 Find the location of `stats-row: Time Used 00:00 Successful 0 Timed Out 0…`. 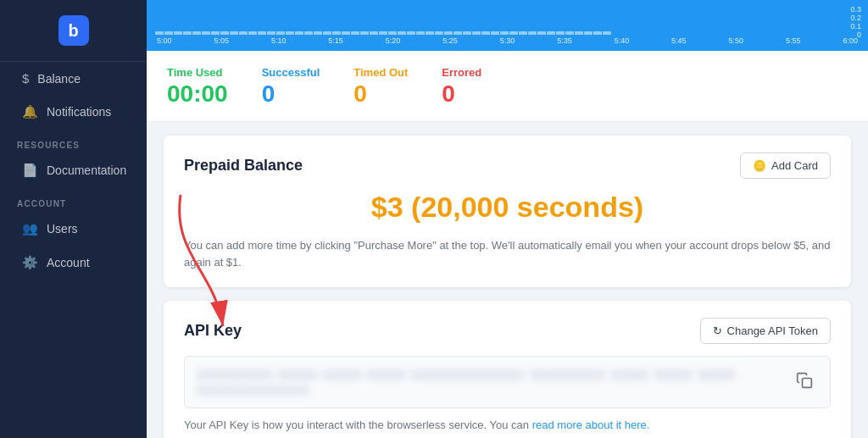

stats-row: Time Used 00:00 Successful 0 Timed Out 0… is located at coordinates (507, 86).